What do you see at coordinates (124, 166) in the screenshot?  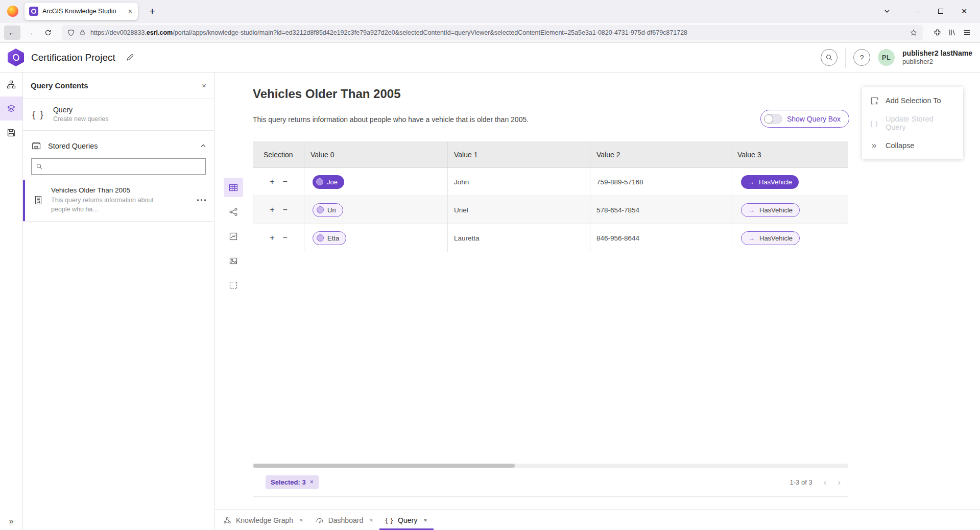 I see `search-input` at bounding box center [124, 166].